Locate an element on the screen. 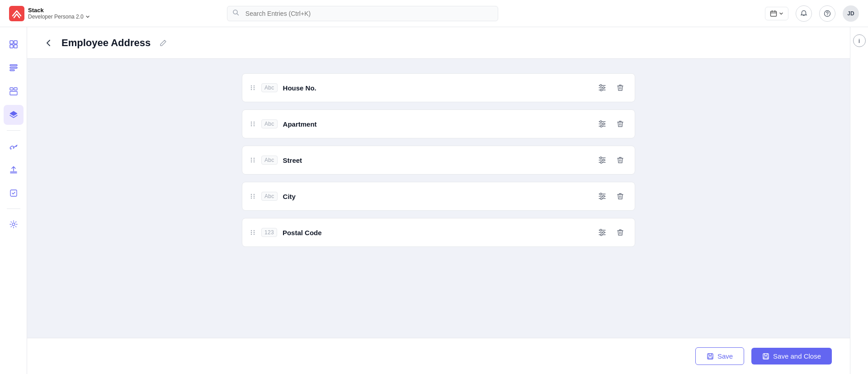 This screenshot has width=868, height=374. save-button: Save is located at coordinates (720, 356).